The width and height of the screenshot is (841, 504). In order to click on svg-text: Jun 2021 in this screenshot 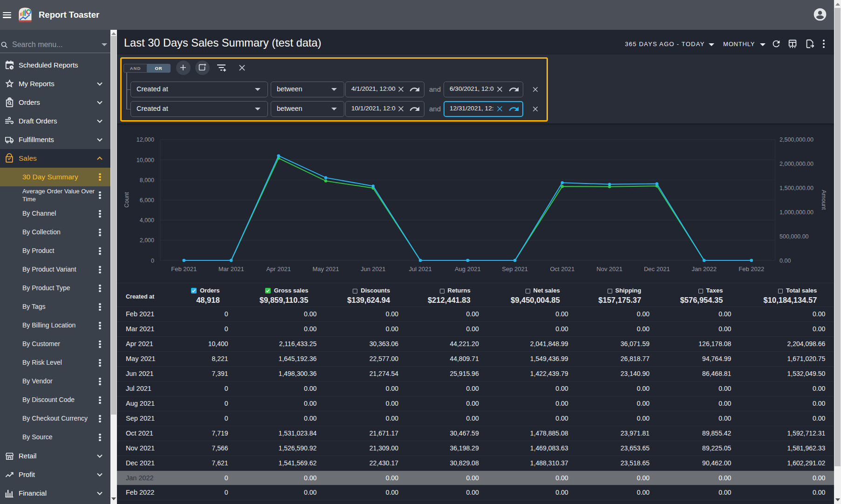, I will do `click(373, 269)`.